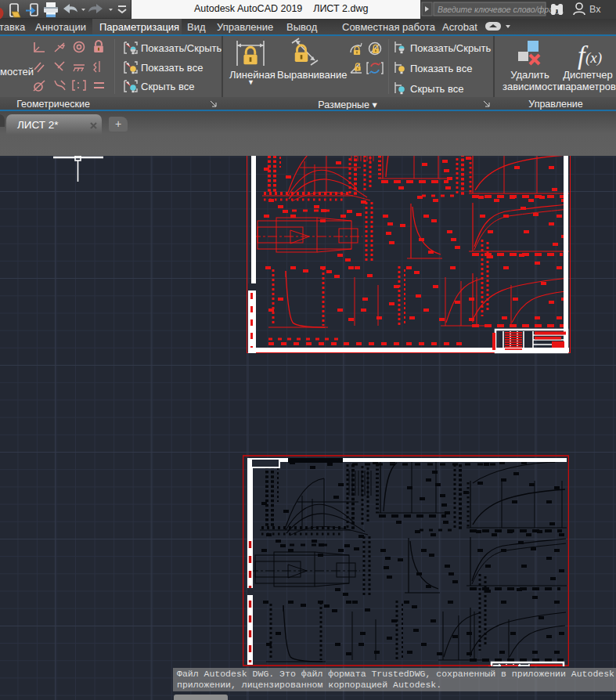  Describe the element at coordinates (595, 9) in the screenshot. I see `svg-text: Вх` at that location.